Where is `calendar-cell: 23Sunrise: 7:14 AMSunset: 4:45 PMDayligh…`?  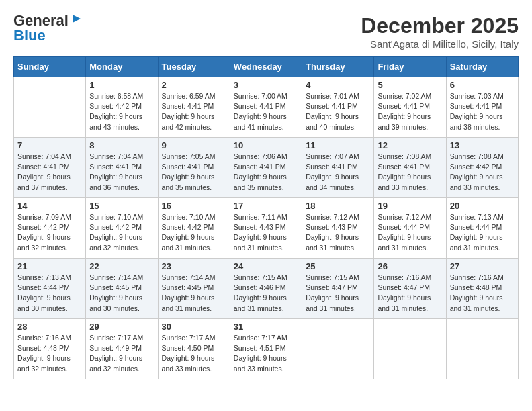 calendar-cell: 23Sunrise: 7:14 AMSunset: 4:45 PMDayligh… is located at coordinates (193, 289).